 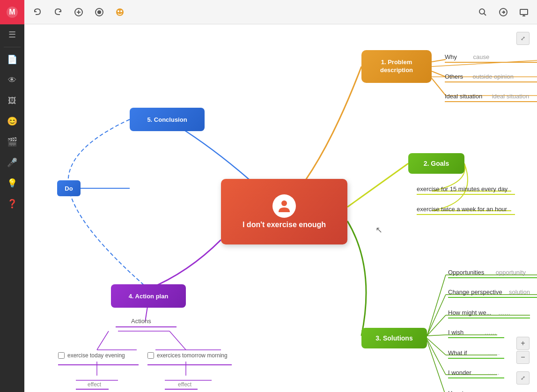 What do you see at coordinates (503, 12) in the screenshot?
I see `toolbar-right` at bounding box center [503, 12].